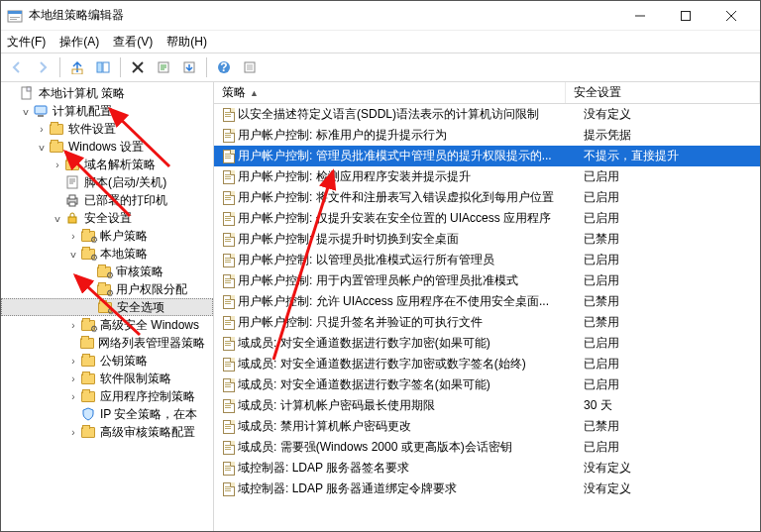  What do you see at coordinates (731, 16) in the screenshot?
I see `close-button` at bounding box center [731, 16].